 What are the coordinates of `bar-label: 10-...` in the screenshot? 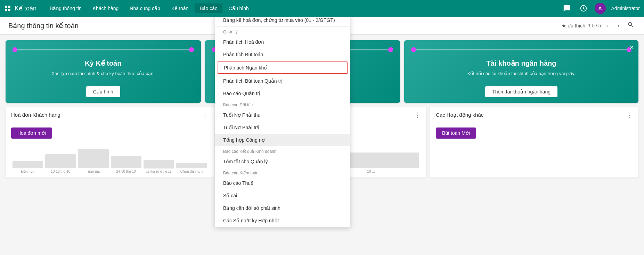 It's located at (371, 172).